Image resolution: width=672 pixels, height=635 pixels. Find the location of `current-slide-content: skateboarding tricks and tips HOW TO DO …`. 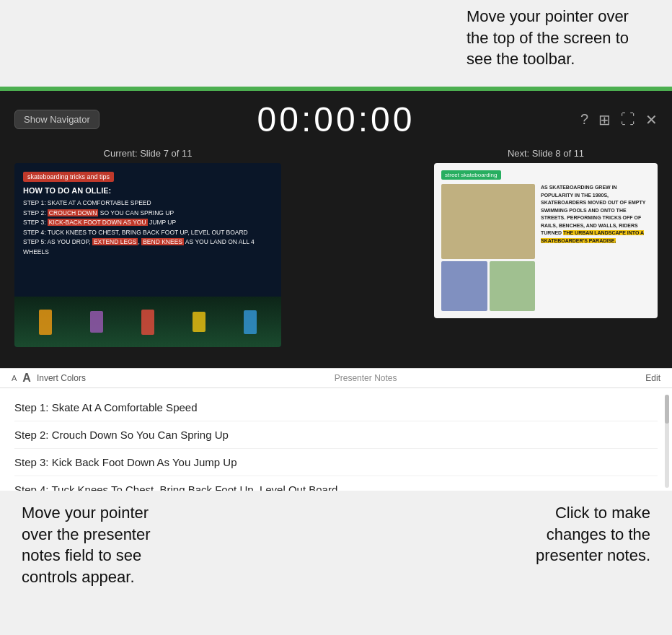

current-slide-content: skateboarding tricks and tips HOW TO DO … is located at coordinates (148, 255).